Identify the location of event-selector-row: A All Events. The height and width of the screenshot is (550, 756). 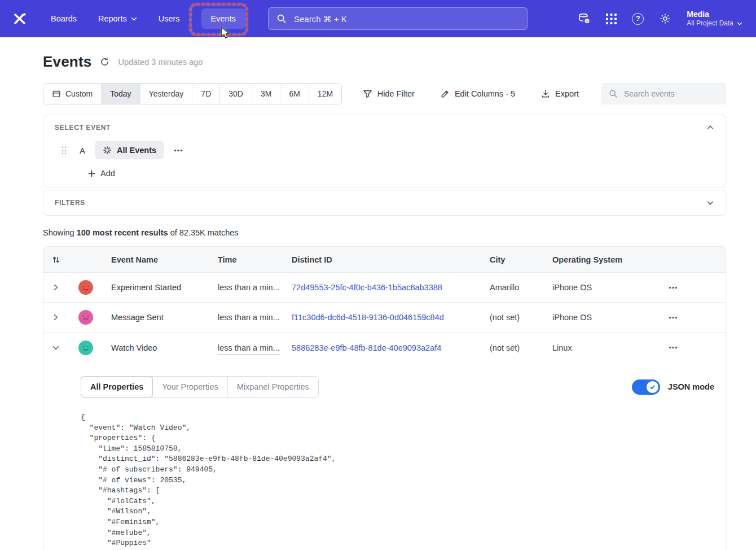
(385, 150).